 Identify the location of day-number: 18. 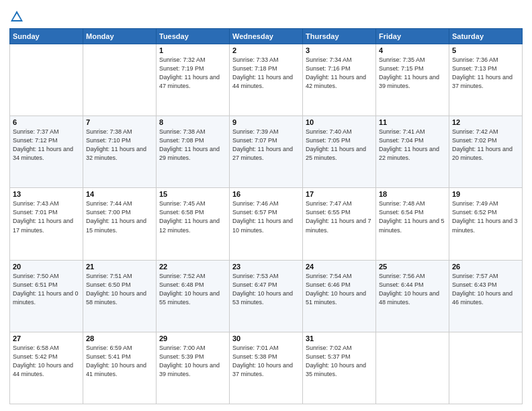
(412, 194).